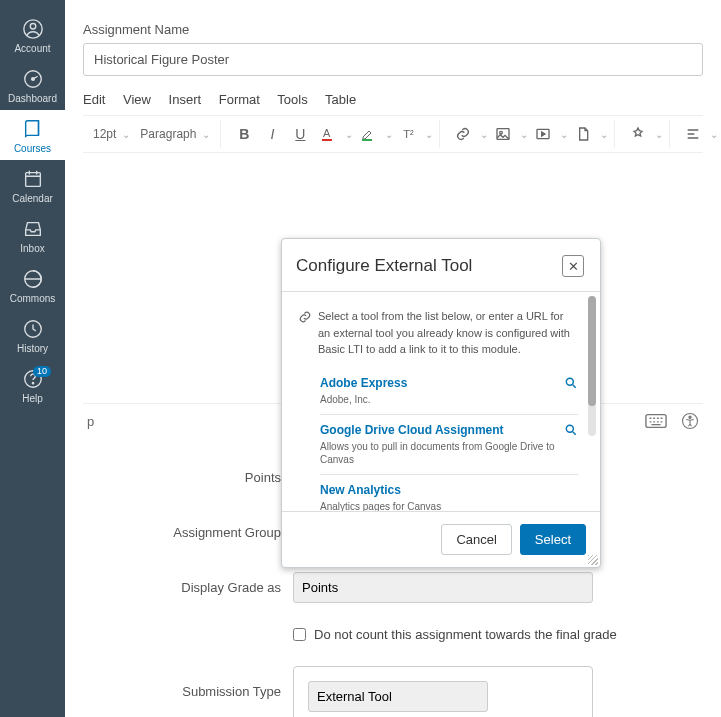 Image resolution: width=721 pixels, height=717 pixels. What do you see at coordinates (393, 134) in the screenshot?
I see `rte-toolbar: 12pt⌄ Paragraph⌄ B I U A ⌄ ⌄ T² ⌄ ⌄` at bounding box center [393, 134].